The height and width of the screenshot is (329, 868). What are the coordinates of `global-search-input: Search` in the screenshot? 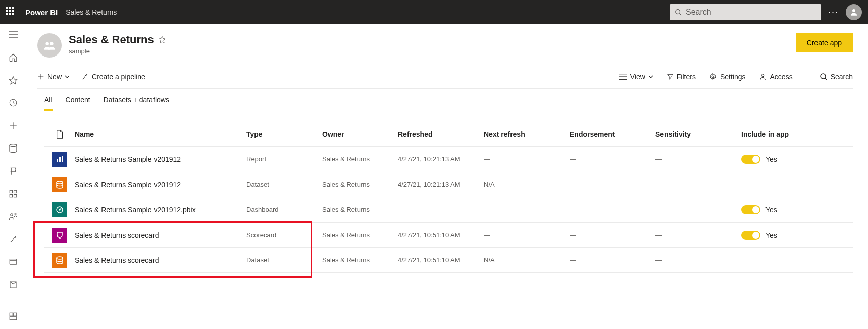 It's located at (745, 12).